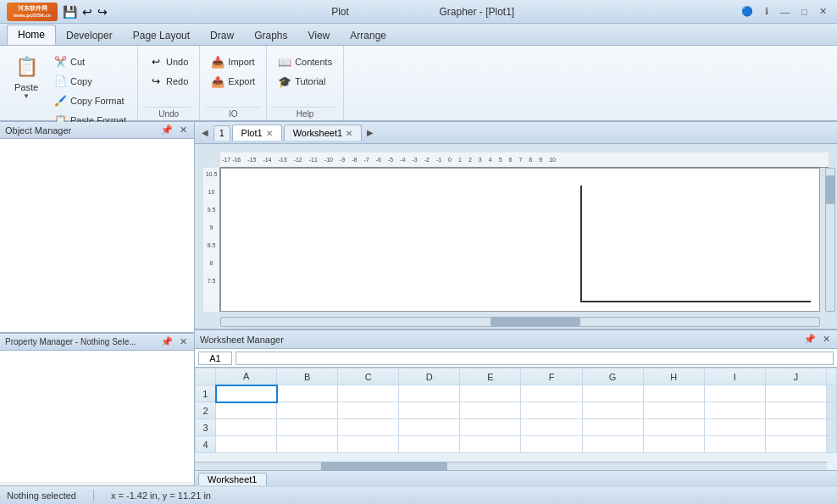 The height and width of the screenshot is (504, 837). What do you see at coordinates (215, 358) in the screenshot?
I see `cell-reference` at bounding box center [215, 358].